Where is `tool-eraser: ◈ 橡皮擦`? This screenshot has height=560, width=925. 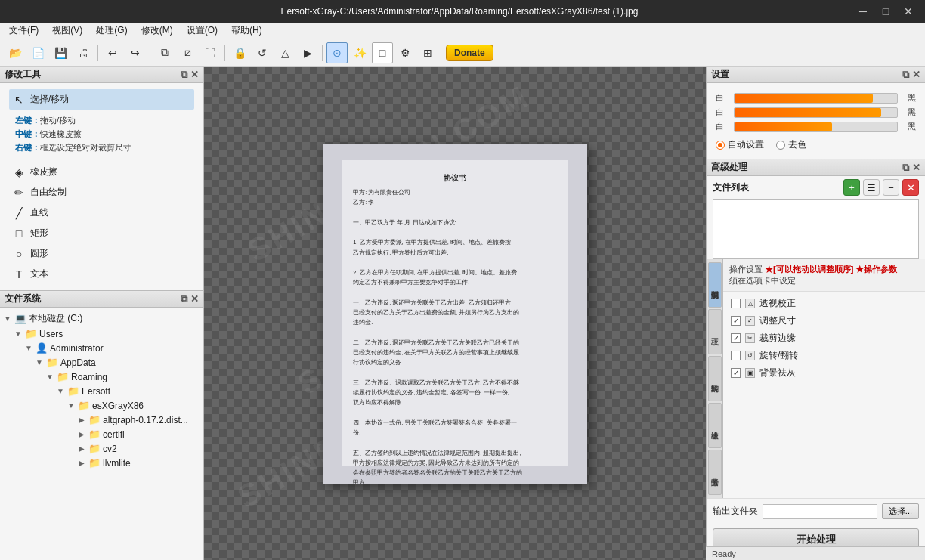 tool-eraser: ◈ 橡皮擦 is located at coordinates (101, 172).